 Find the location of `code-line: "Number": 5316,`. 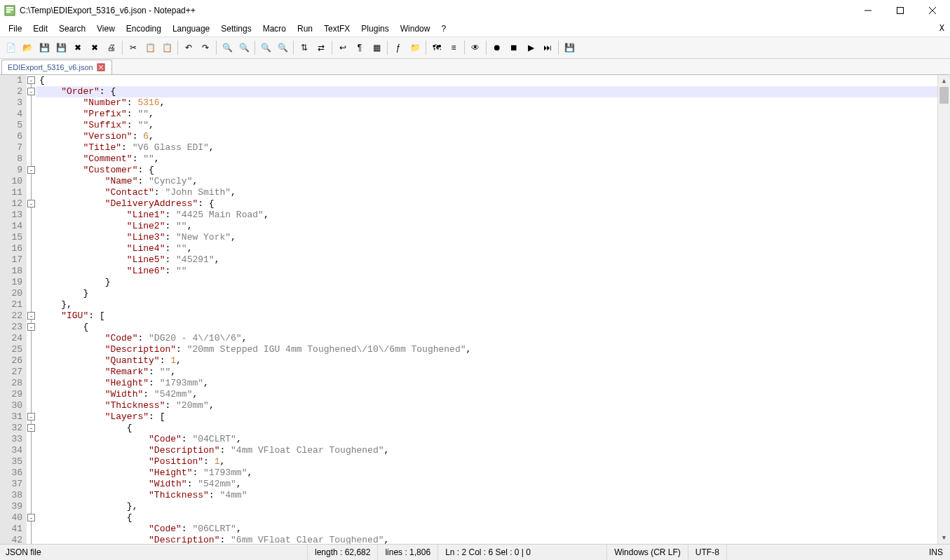

code-line: "Number": 5316, is located at coordinates (487, 103).